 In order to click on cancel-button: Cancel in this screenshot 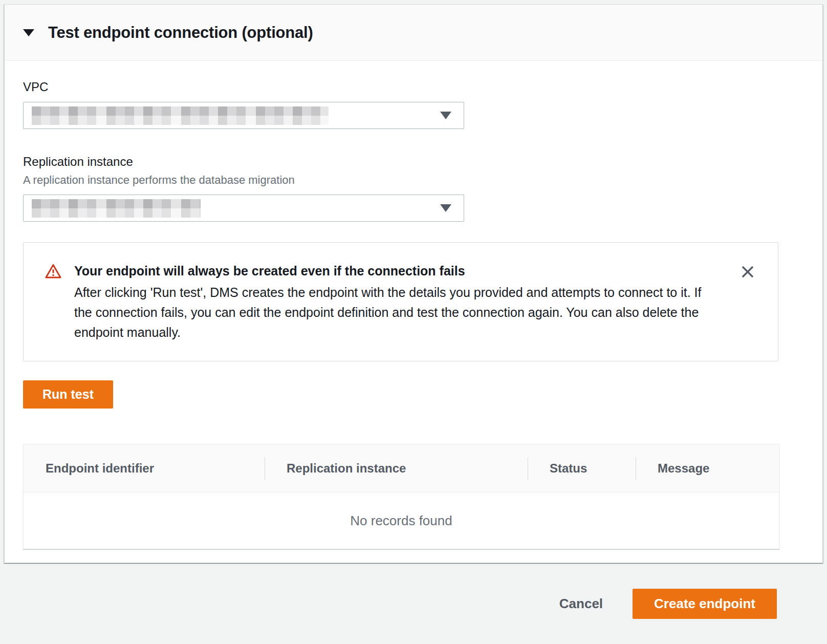, I will do `click(581, 604)`.